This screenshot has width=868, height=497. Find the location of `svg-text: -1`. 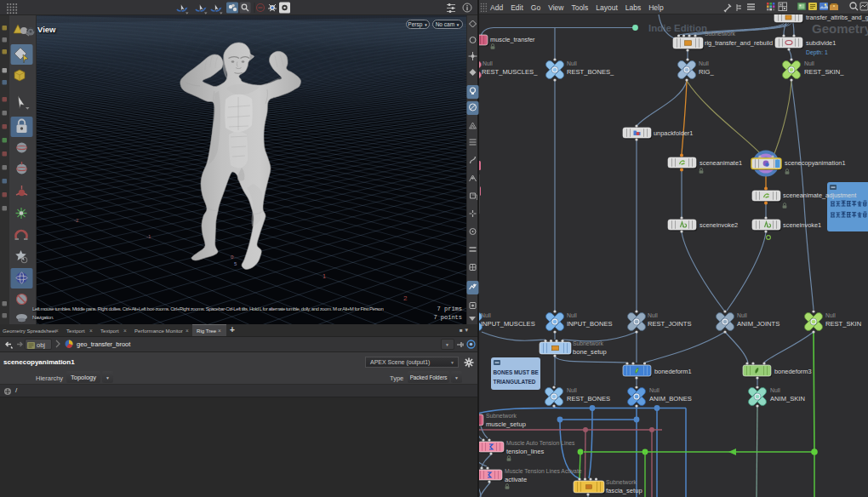

svg-text: -1 is located at coordinates (149, 237).